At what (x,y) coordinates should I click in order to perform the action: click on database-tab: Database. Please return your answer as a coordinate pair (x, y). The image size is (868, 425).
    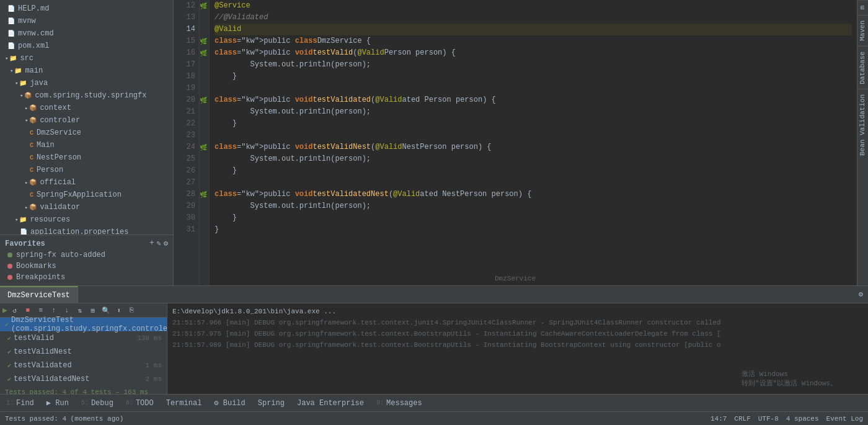
    Looking at the image, I should click on (863, 68).